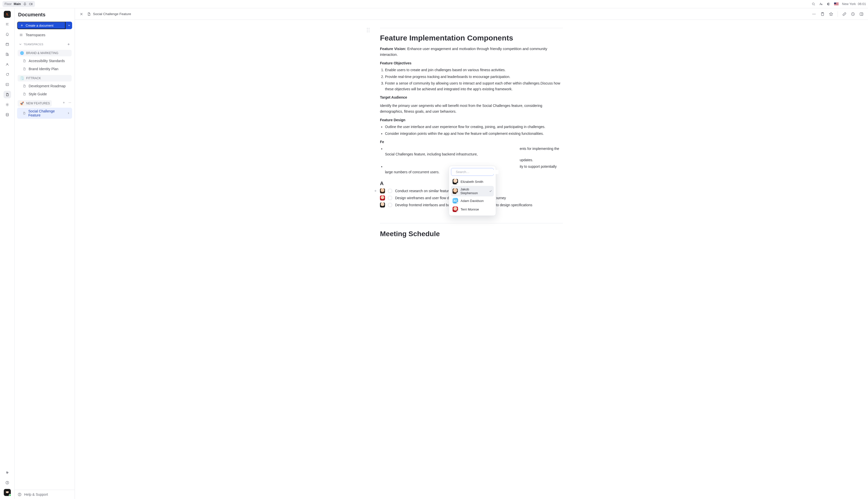 This screenshot has height=499, width=868. What do you see at coordinates (471, 142) in the screenshot?
I see `feasibility-heading: Fe` at bounding box center [471, 142].